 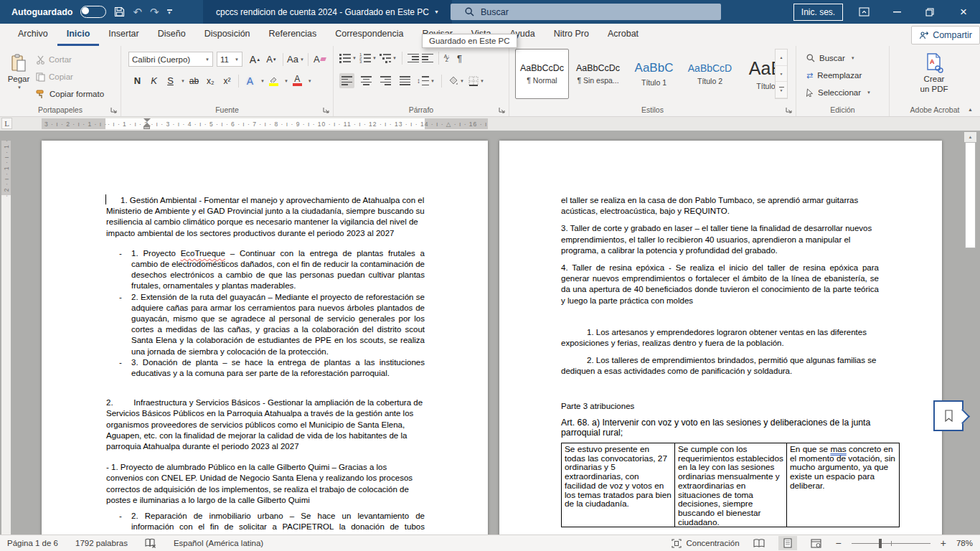 I want to click on ribbon-display-options-icon, so click(x=864, y=11).